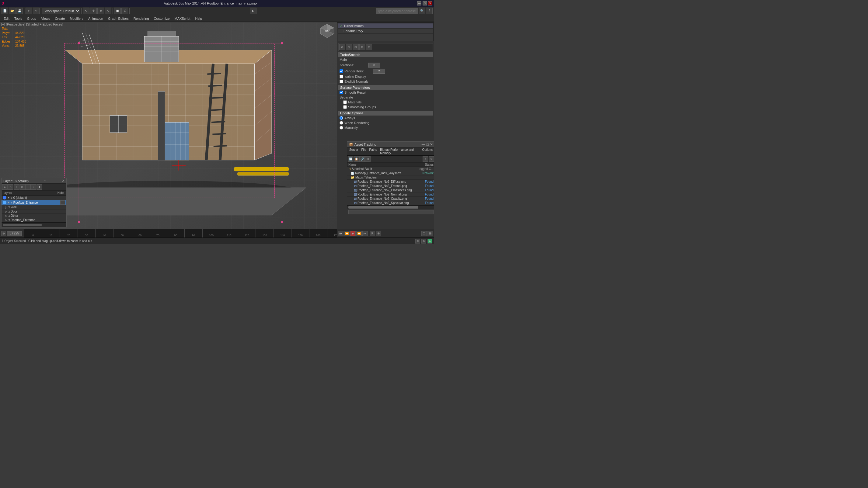 This screenshot has height=488, width=868. I want to click on always-radio, so click(341, 118).